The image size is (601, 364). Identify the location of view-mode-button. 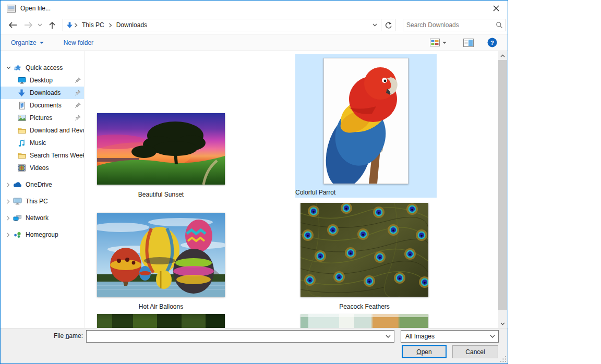
(438, 43).